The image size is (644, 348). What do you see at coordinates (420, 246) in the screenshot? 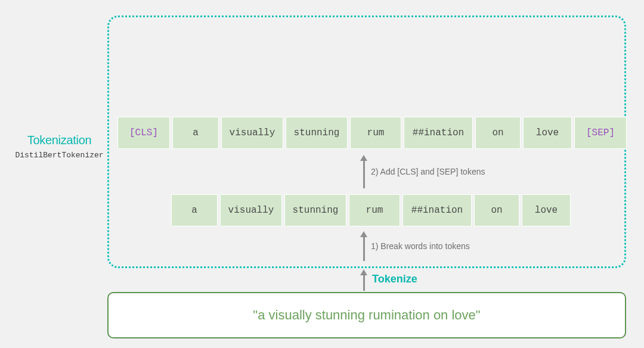
I see `step1-label: 1) Break words into tokens` at bounding box center [420, 246].